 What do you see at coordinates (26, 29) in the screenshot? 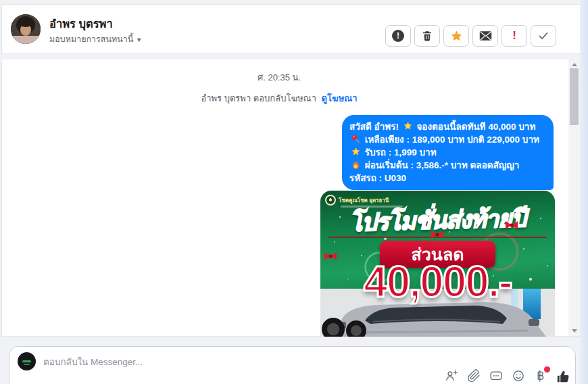
I see `contact-avatar` at bounding box center [26, 29].